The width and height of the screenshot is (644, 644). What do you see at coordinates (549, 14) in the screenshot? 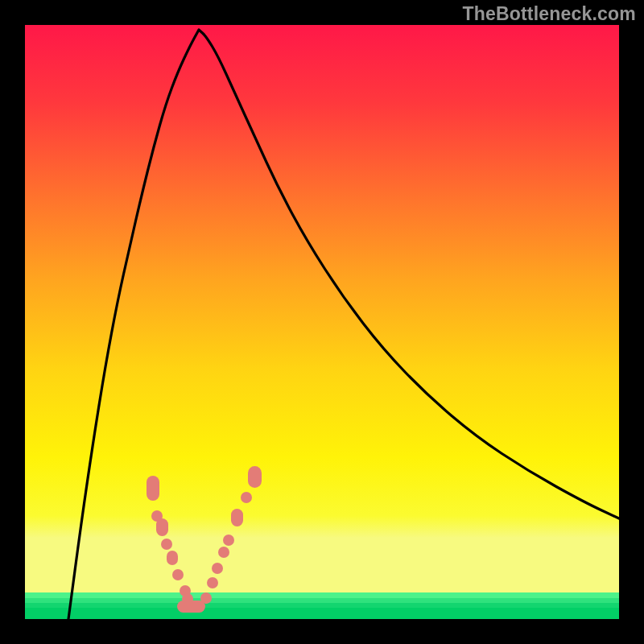
I see `watermark-text: TheBottleneck.com` at bounding box center [549, 14].